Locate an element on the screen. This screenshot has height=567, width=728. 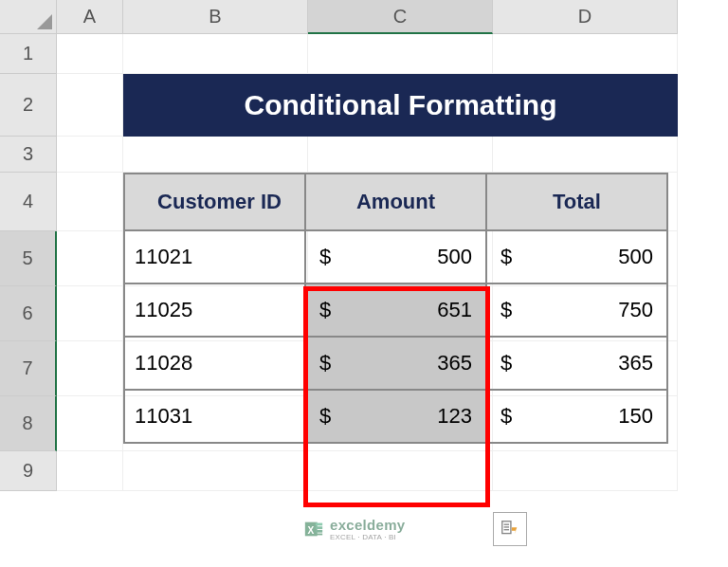
row-header-6: 6 is located at coordinates (28, 314).